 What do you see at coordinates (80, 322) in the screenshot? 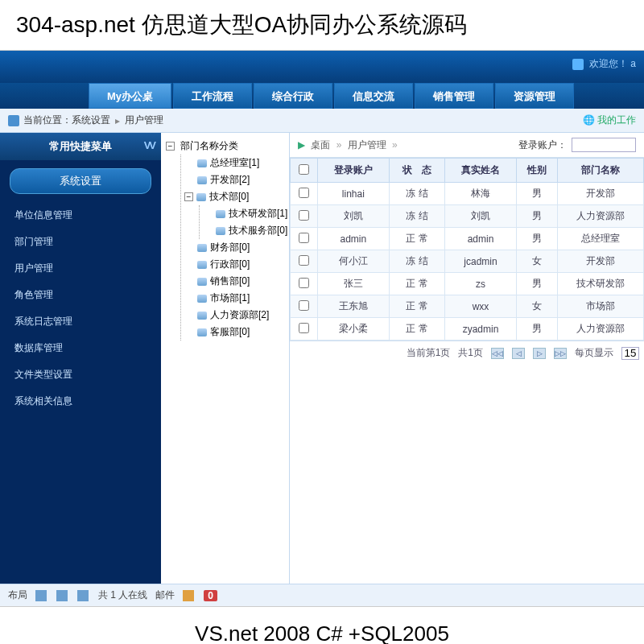
I see `sidebar-item-4: 系统日志管理` at bounding box center [80, 322].